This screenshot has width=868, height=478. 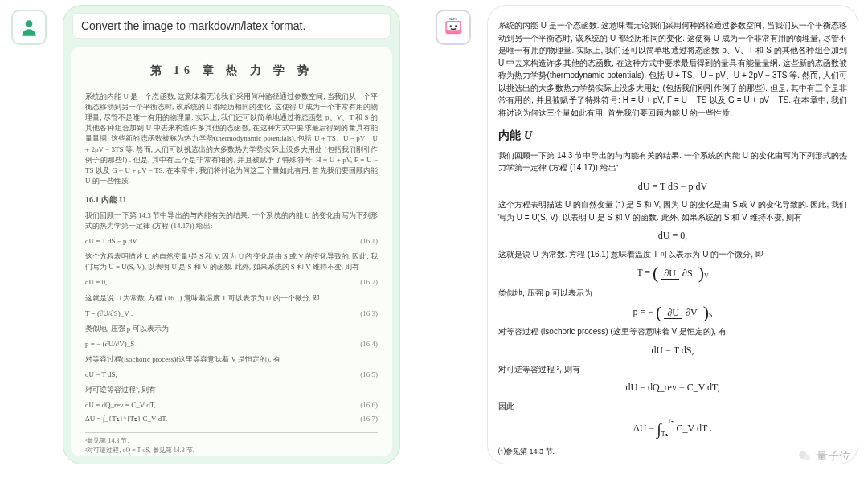 What do you see at coordinates (805, 456) in the screenshot?
I see `wechat-icon` at bounding box center [805, 456].